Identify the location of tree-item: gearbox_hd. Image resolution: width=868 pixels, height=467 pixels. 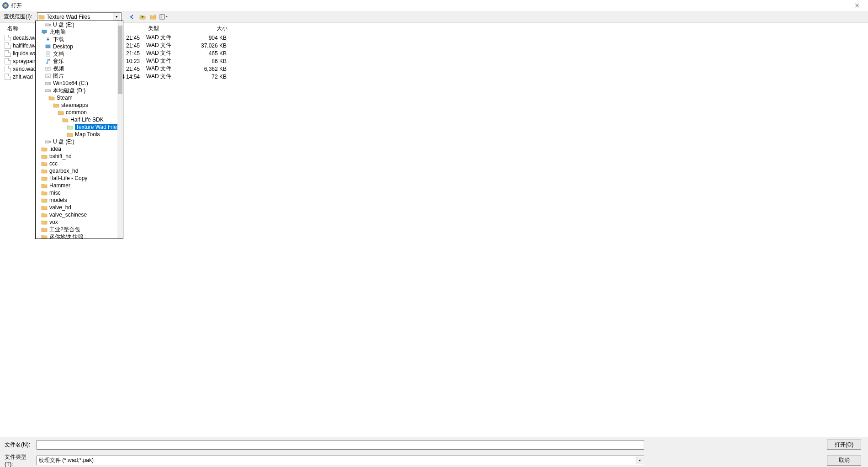
(79, 171).